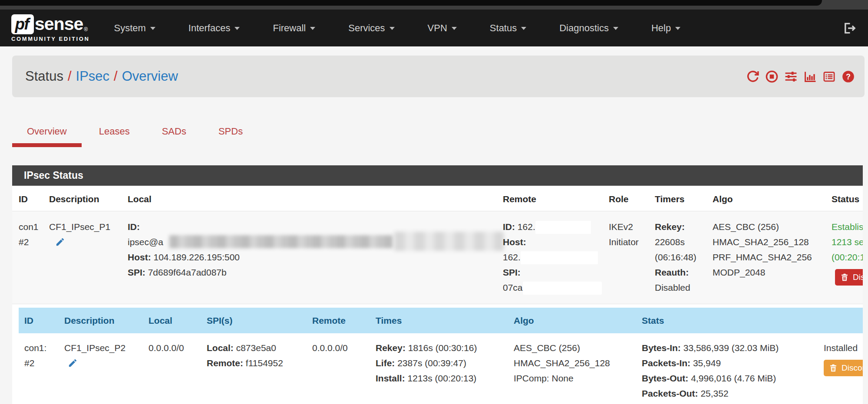  What do you see at coordinates (625, 198) in the screenshot?
I see `col-header-role: Role` at bounding box center [625, 198].